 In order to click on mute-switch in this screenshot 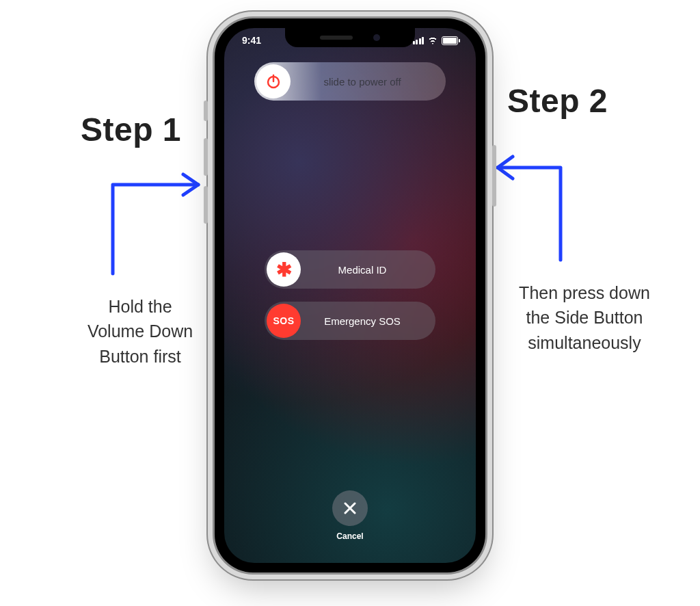, I will do `click(206, 111)`.